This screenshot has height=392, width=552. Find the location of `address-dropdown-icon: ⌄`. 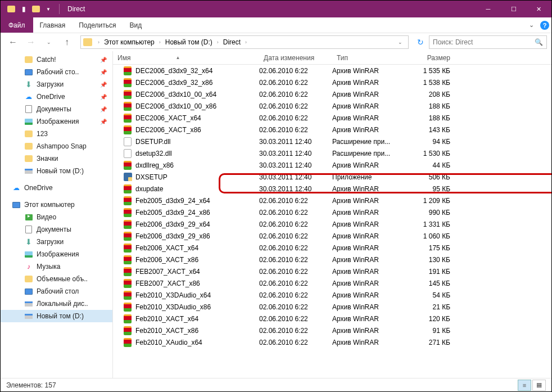

address-dropdown-icon: ⌄ is located at coordinates (400, 42).